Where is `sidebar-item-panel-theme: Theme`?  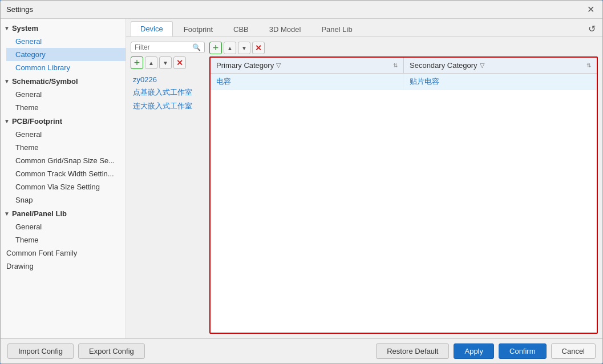 sidebar-item-panel-theme: Theme is located at coordinates (66, 240).